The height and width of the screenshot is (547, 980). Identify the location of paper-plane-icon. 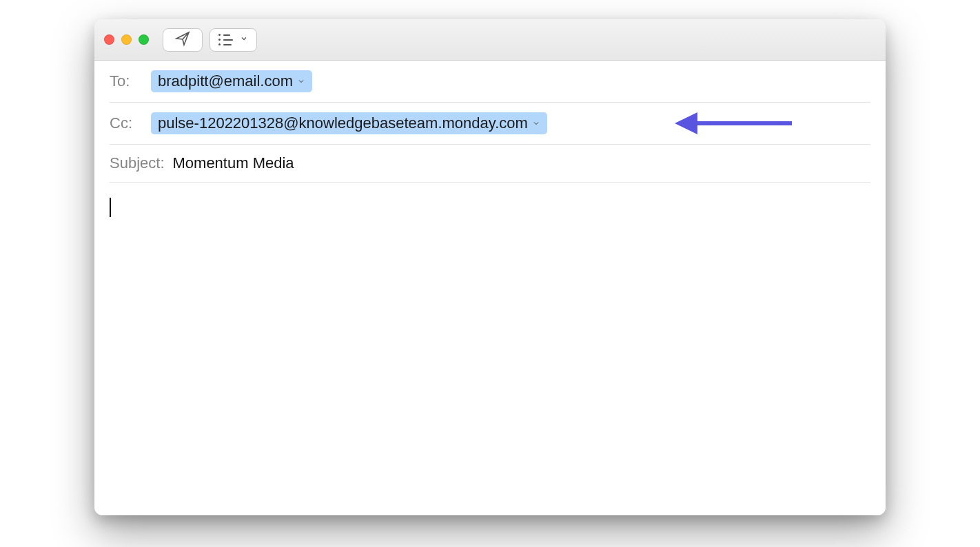
(183, 40).